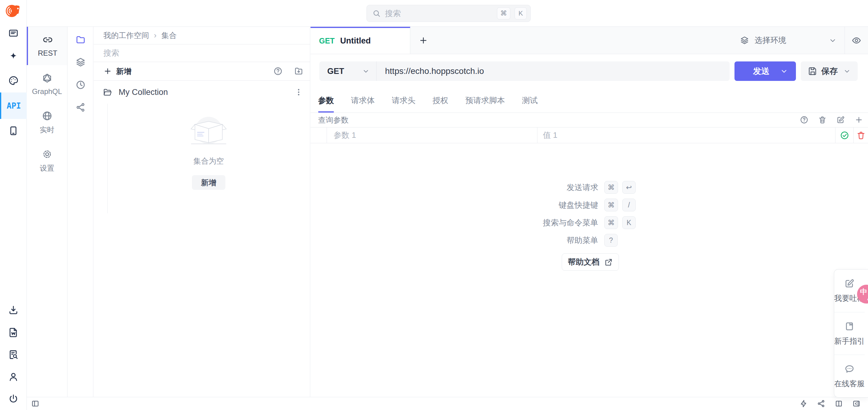 This screenshot has height=410, width=868. Describe the element at coordinates (169, 35) in the screenshot. I see `breadcrumb-section: 集合` at that location.